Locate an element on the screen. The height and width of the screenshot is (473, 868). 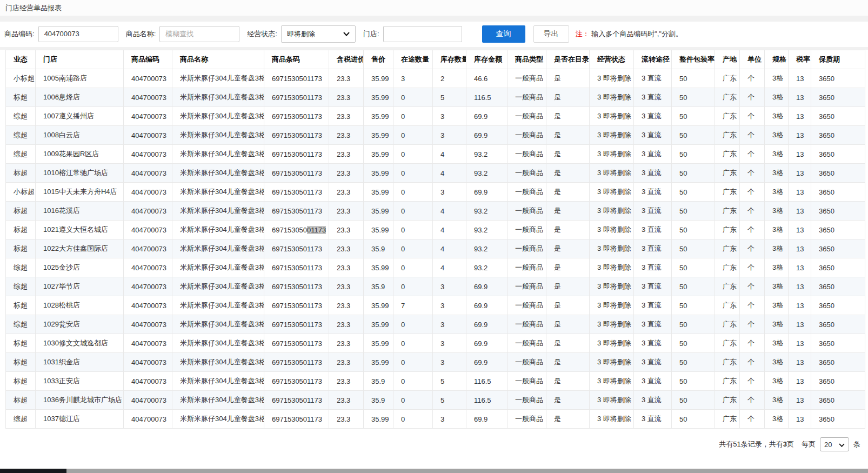
title-divider is located at coordinates (434, 18).